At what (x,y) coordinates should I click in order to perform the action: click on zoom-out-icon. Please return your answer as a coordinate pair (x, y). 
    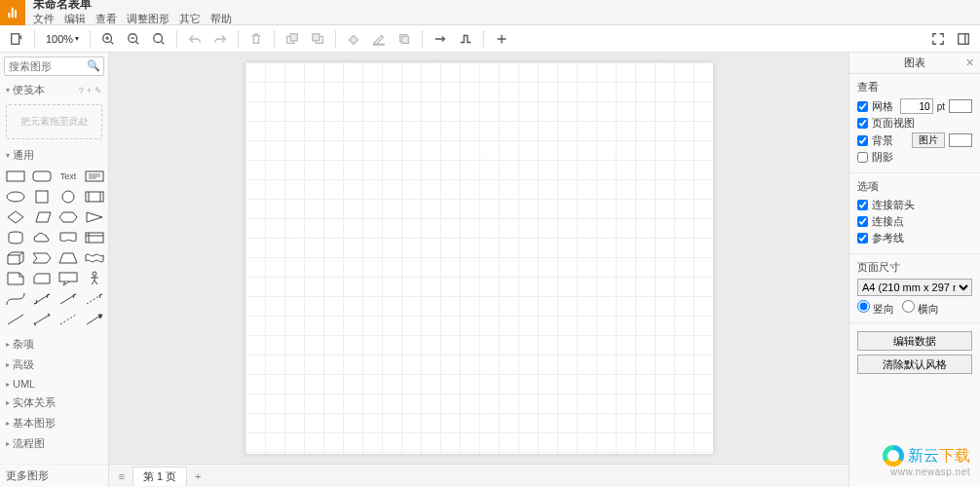
    Looking at the image, I should click on (133, 39).